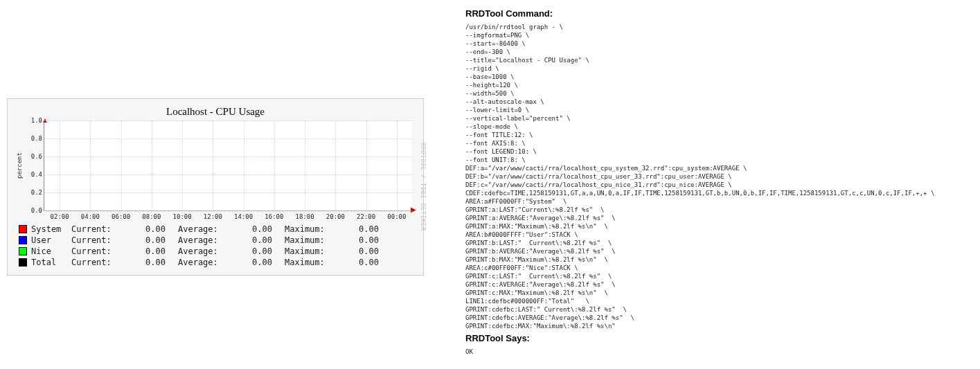  What do you see at coordinates (422, 187) in the screenshot?
I see `watermark: RRDTOOL / TOBI OETIKER` at bounding box center [422, 187].